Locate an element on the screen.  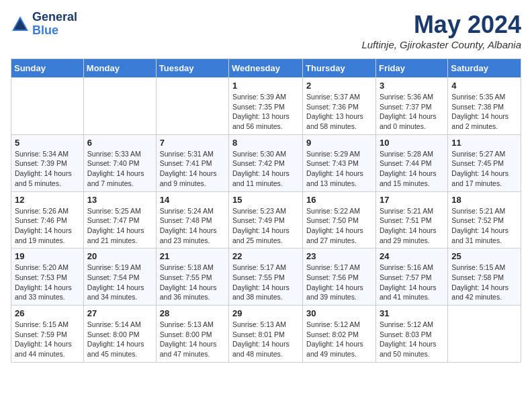
calendar-cell: 20Sunrise: 5:19 AM Sunset: 7:54 PM Dayli… is located at coordinates (120, 277).